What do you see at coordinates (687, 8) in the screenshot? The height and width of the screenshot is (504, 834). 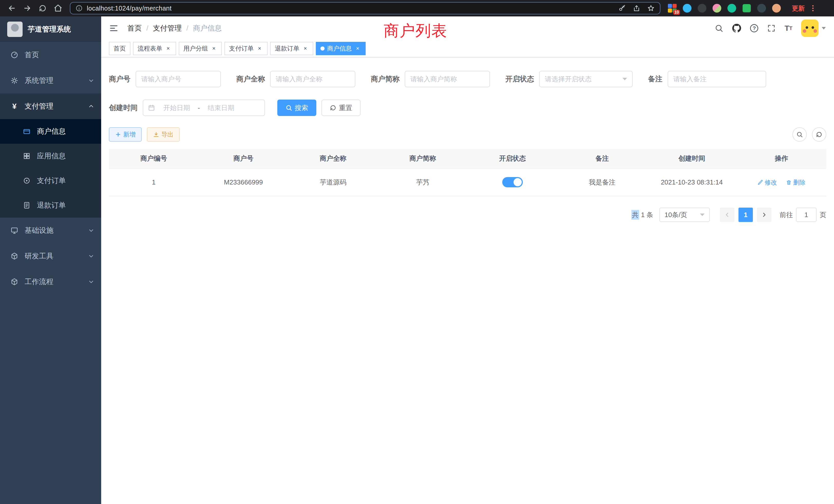 I see `extension-drop-icon` at bounding box center [687, 8].